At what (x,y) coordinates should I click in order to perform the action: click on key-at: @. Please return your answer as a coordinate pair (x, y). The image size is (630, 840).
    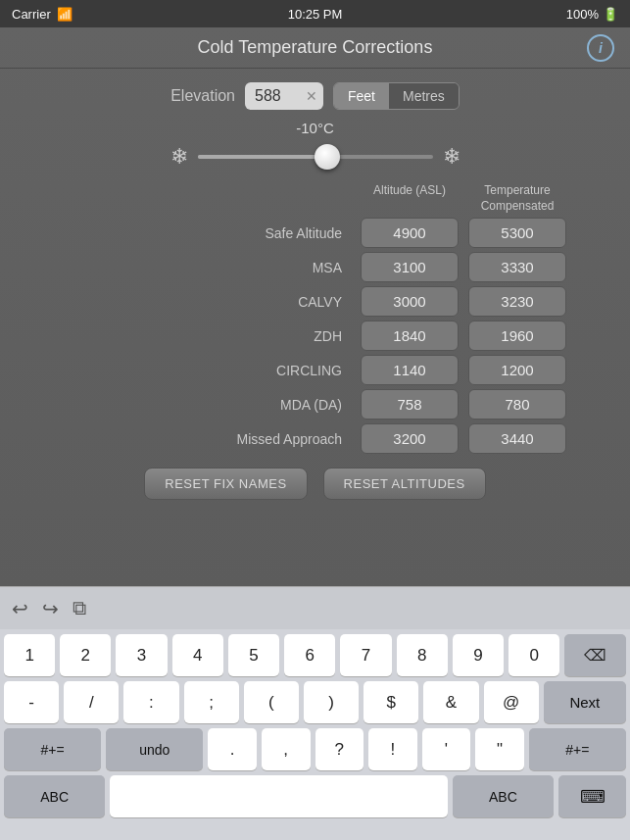
    Looking at the image, I should click on (511, 702).